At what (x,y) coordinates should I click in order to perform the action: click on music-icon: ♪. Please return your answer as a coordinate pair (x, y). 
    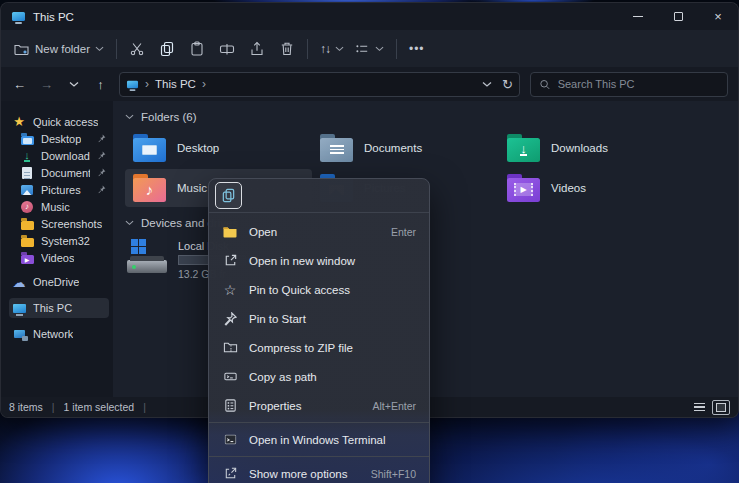
    Looking at the image, I should click on (27, 207).